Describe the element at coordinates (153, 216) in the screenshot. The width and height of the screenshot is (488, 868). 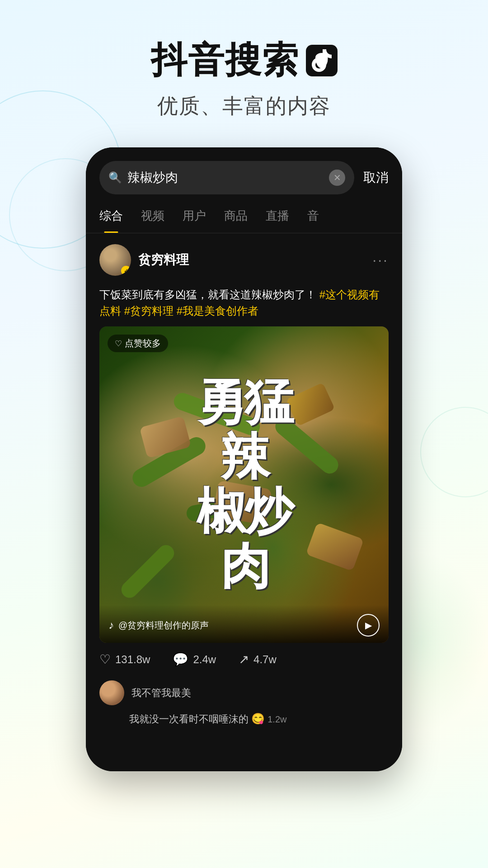
I see `tab-video: 视频` at that location.